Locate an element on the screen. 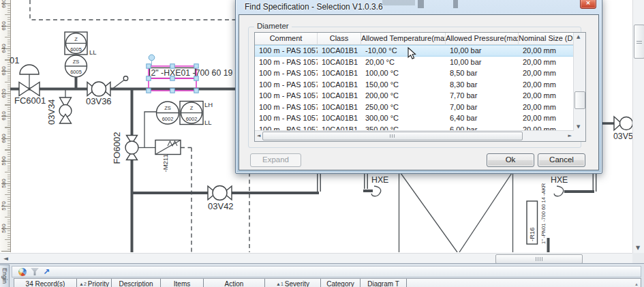 The image size is (644, 287). valve-03v36: 03V36 is located at coordinates (99, 94).